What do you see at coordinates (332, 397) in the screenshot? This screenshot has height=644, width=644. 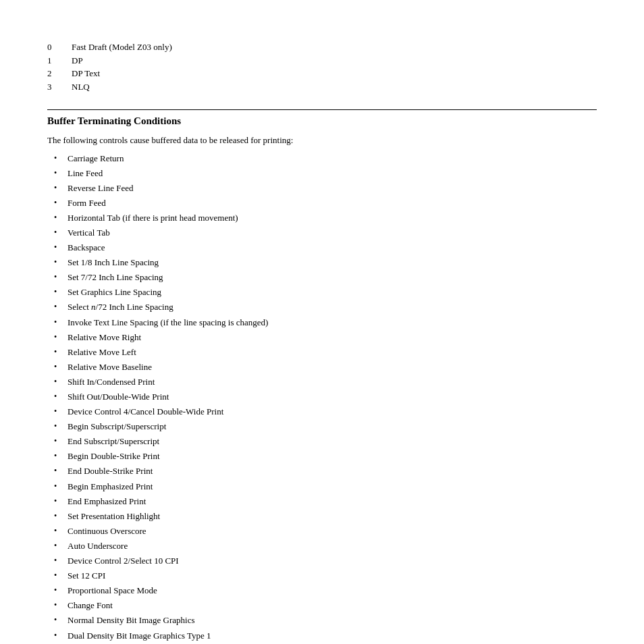 I see `bullet-item-text: Shift Out/Double-Wide Print` at bounding box center [332, 397].